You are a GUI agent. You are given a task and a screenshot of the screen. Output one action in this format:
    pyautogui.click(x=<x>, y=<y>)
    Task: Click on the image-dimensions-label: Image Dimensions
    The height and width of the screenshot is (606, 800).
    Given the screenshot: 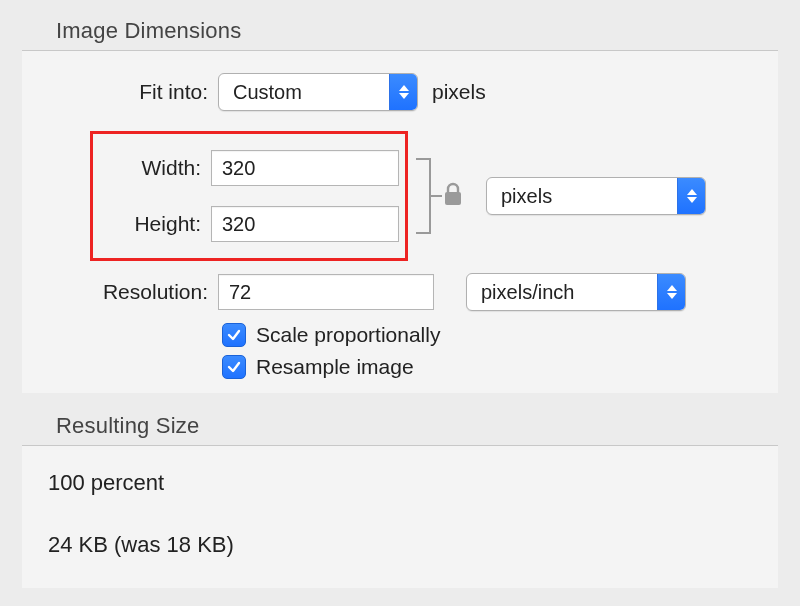 What is the action you would take?
    pyautogui.click(x=400, y=34)
    